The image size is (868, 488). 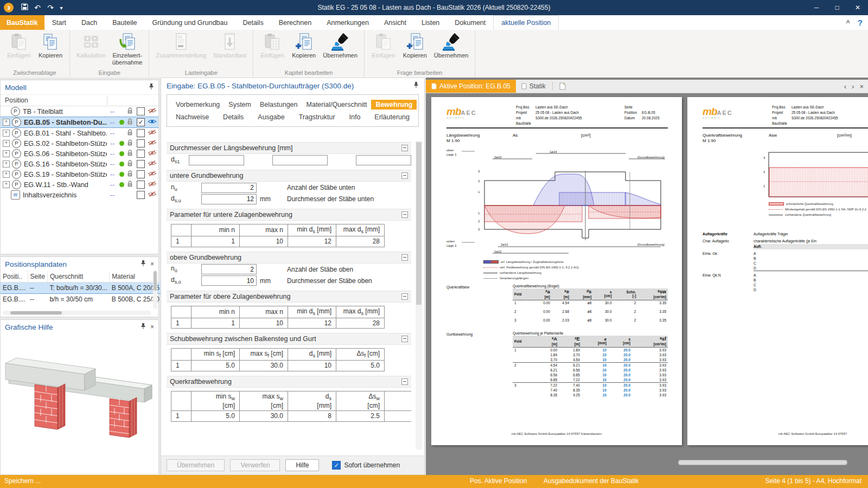 I want to click on section-header: Parameter für untere Zulagenbewehrung, so click(x=289, y=215).